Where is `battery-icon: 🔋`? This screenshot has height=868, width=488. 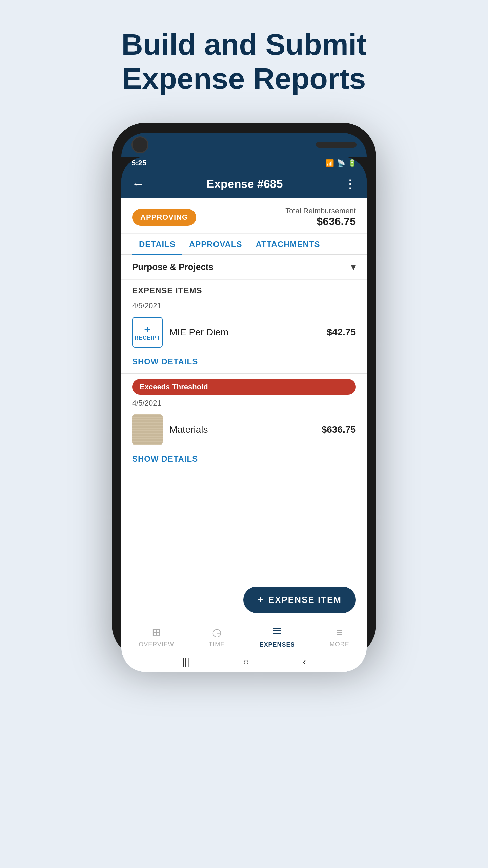 battery-icon: 🔋 is located at coordinates (352, 163).